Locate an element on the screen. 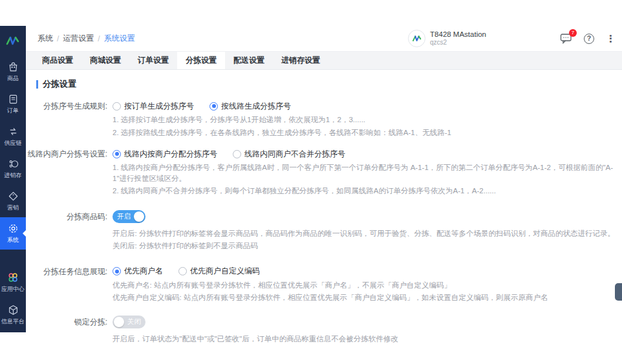 This screenshot has height=364, width=622. account-subname: qzcs2 is located at coordinates (458, 43).